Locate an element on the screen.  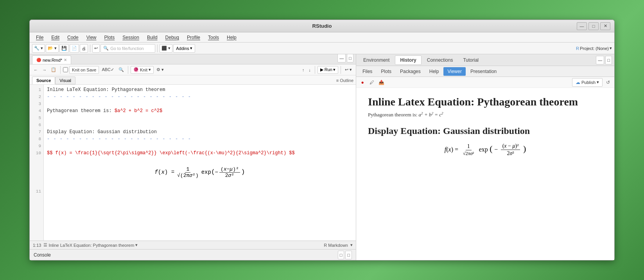
subtab-presentation: Presentation is located at coordinates (483, 71).